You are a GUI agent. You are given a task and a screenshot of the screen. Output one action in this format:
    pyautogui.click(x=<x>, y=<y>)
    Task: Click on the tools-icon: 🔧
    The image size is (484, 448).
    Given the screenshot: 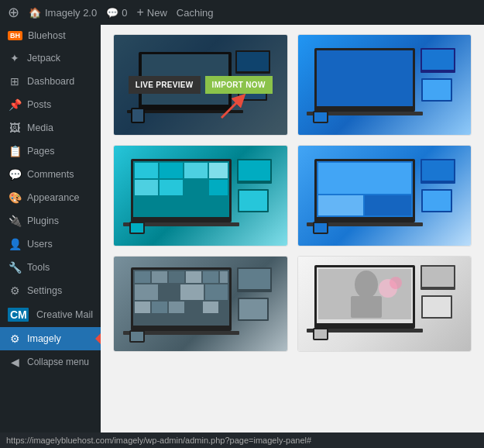 What is the action you would take?
    pyautogui.click(x=15, y=267)
    